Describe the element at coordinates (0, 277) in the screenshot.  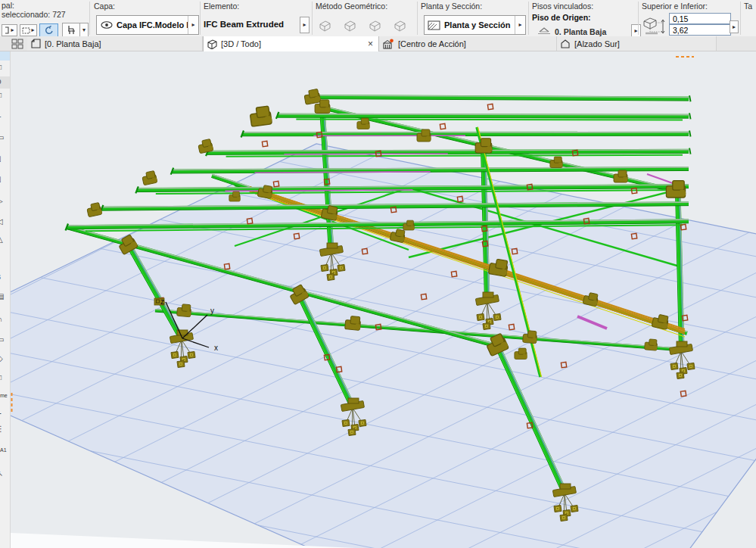
I see `sidebar-tool-fragment: s` at that location.